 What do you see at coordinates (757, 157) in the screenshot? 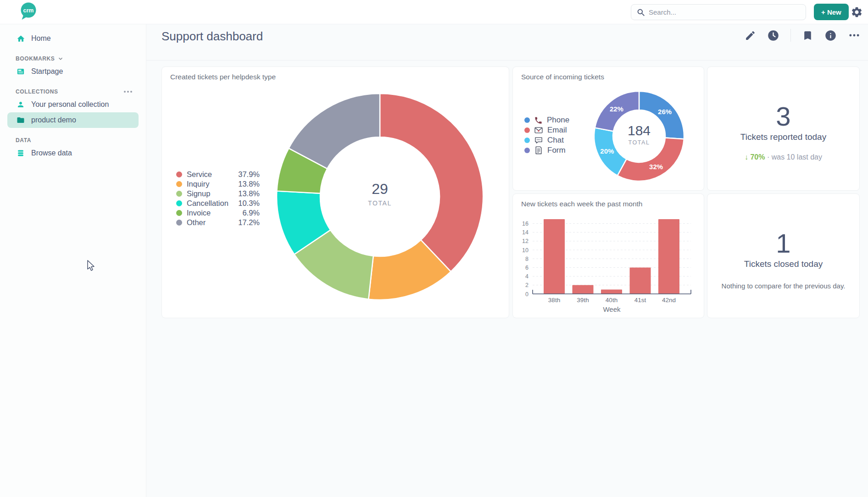
I see `delta-percent: 70%` at bounding box center [757, 157].